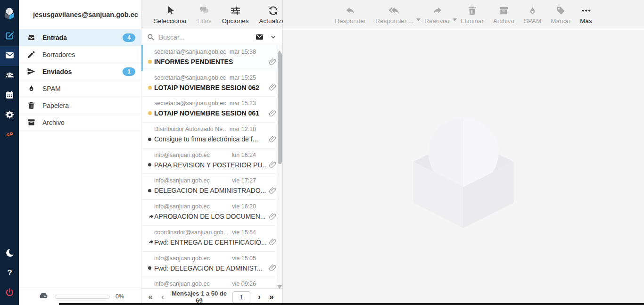  I want to click on svg-text: cP, so click(9, 134).